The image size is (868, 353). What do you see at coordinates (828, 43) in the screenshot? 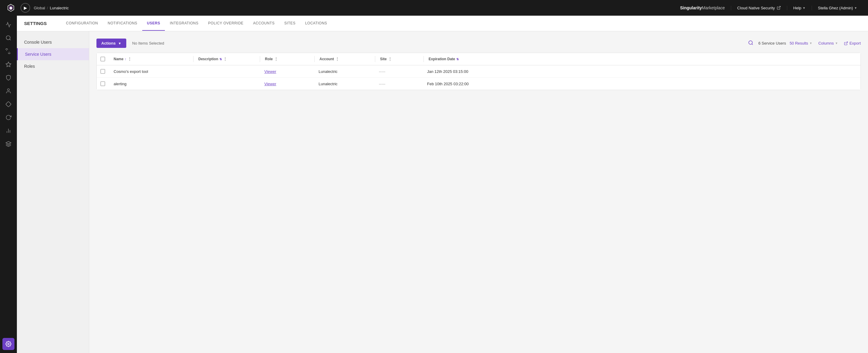
I see `columns-button: Columns ▼` at bounding box center [828, 43].